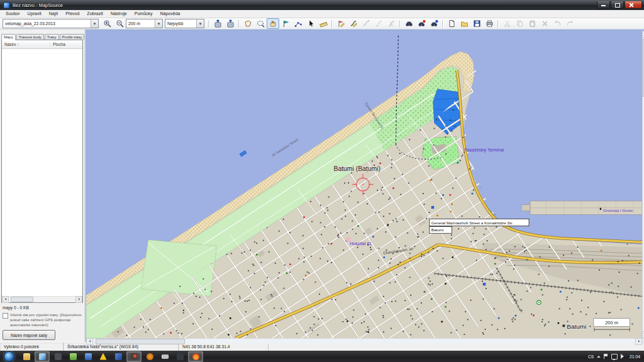 The height and width of the screenshot is (362, 644). Describe the element at coordinates (42, 172) in the screenshot. I see `maps-list-body` at that location.